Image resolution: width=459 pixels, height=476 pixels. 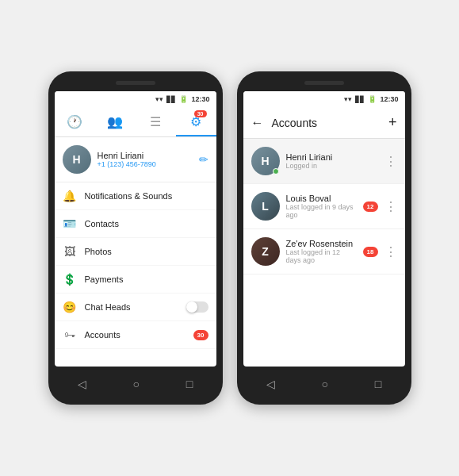 What do you see at coordinates (201, 335) in the screenshot?
I see `accounts-badge: 30` at bounding box center [201, 335].